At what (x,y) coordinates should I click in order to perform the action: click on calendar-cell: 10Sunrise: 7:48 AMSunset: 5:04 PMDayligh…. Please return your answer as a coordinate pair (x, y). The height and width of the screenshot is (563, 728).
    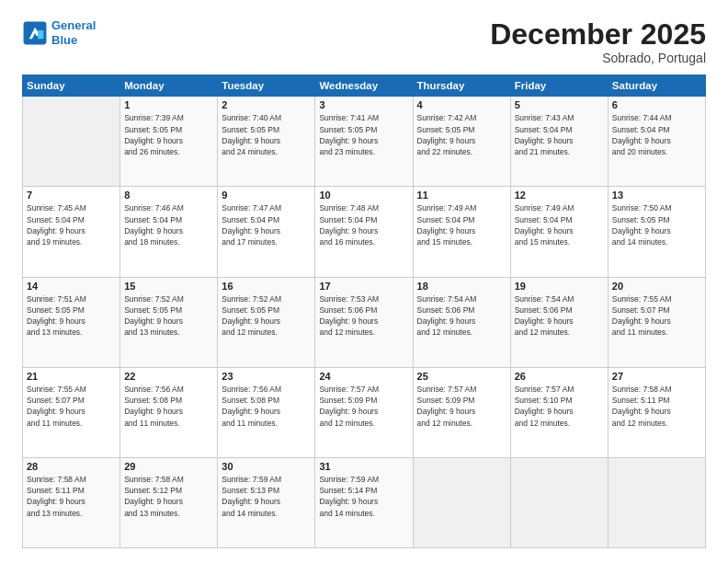
    Looking at the image, I should click on (364, 232).